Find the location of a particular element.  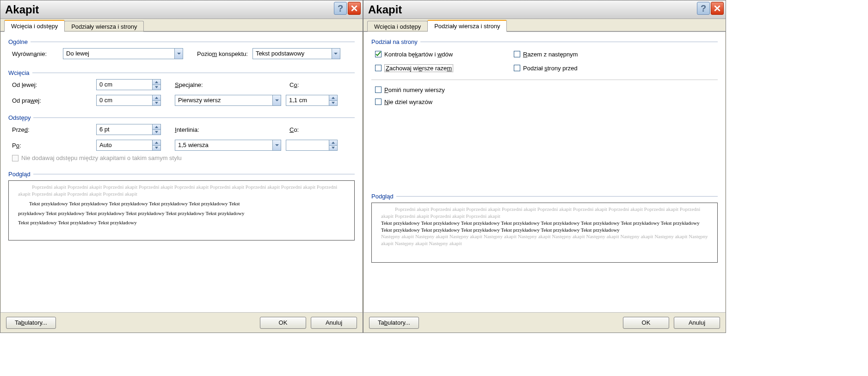

after-spinner: Auto is located at coordinates (129, 145).